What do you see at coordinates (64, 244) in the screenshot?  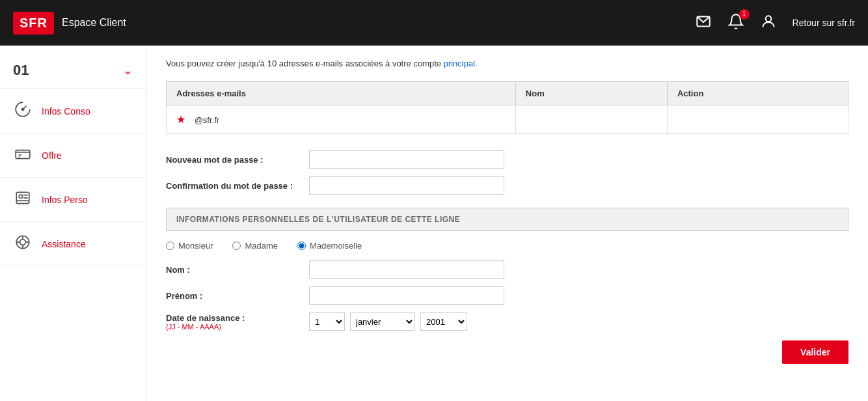 I see `sidebar-label-assistance: Assistance` at bounding box center [64, 244].